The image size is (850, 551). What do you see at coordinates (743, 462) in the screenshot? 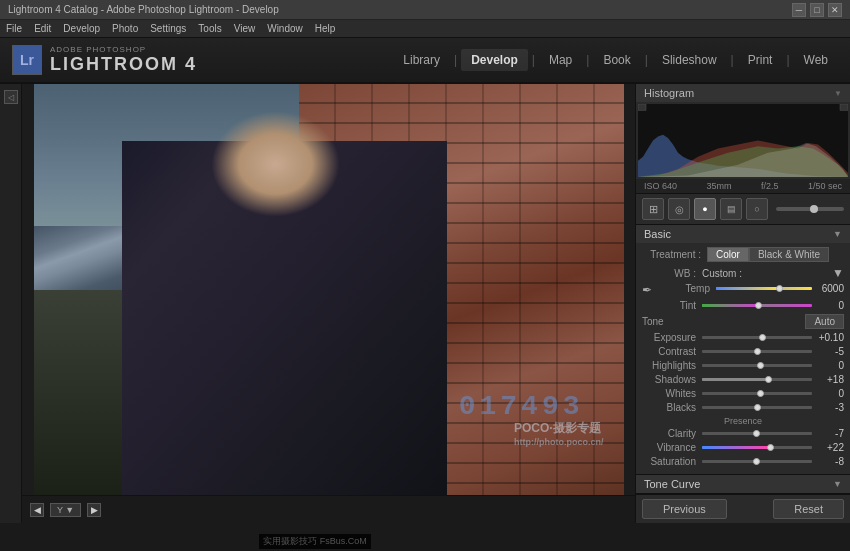
I see `saturation-row: Saturation -8` at bounding box center [743, 462].